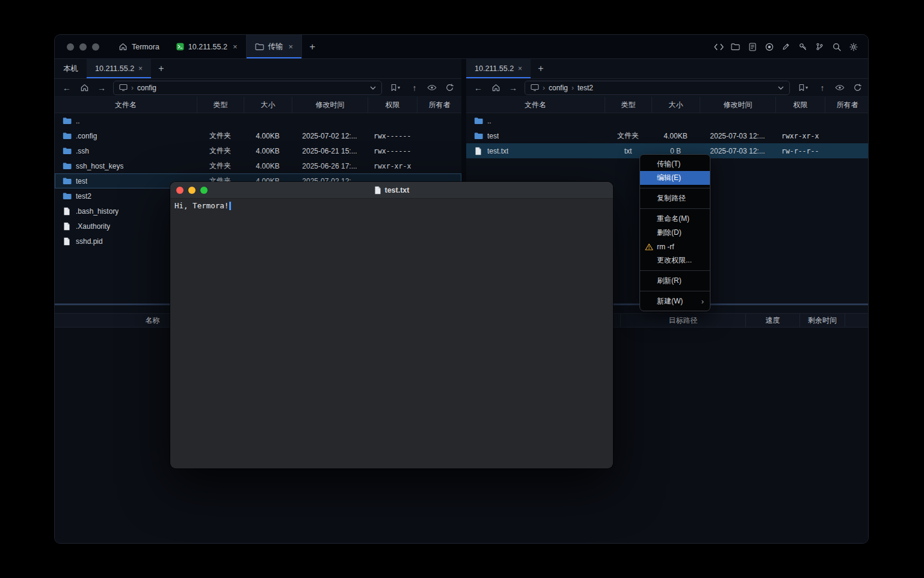  What do you see at coordinates (675, 281) in the screenshot?
I see `menu-item-10: 刷新(R)` at bounding box center [675, 281].